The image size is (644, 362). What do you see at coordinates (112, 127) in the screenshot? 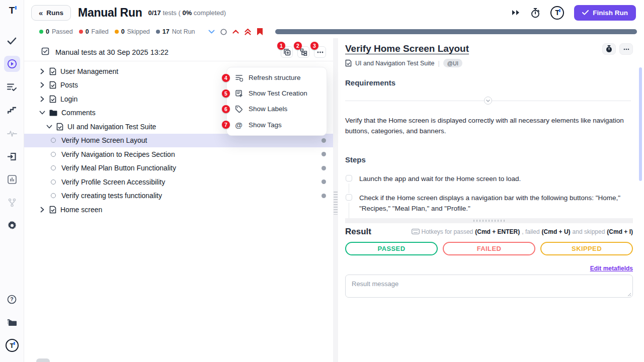
I see `tree-item-label: UI and Navigation Test Suite` at bounding box center [112, 127].